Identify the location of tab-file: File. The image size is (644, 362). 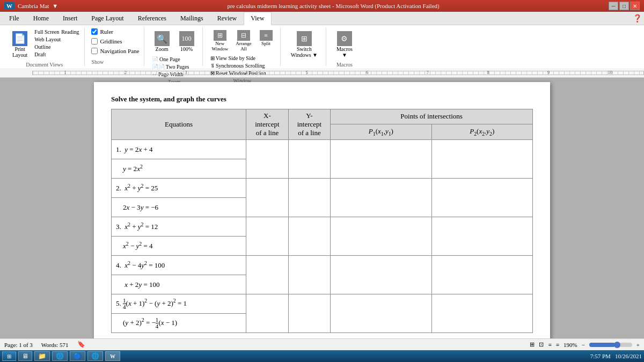
(14, 18).